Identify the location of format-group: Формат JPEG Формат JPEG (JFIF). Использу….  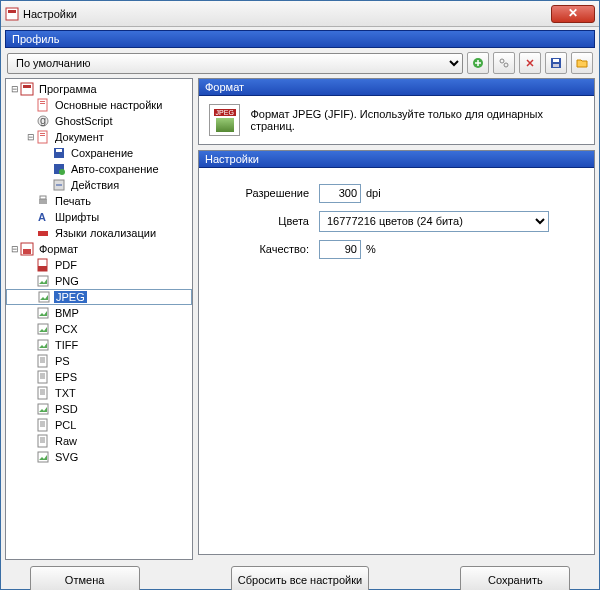
(396, 112).